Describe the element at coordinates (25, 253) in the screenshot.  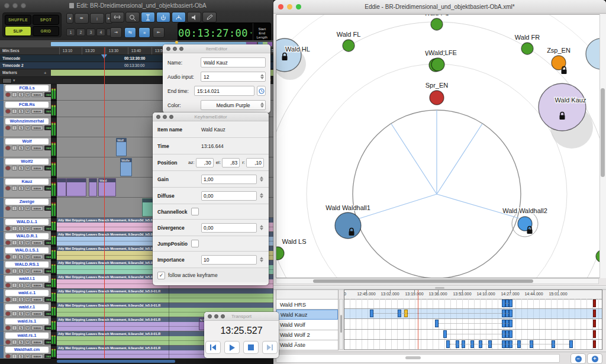
I see `track-header-WALD.LS.1: WALD.LS.1ISMwaveread` at that location.